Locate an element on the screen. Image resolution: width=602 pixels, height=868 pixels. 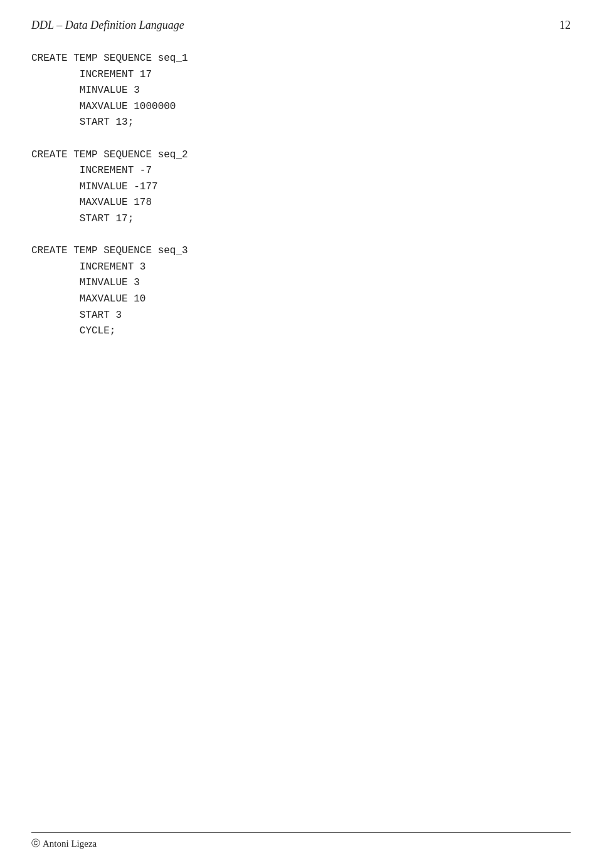
code-line: START 3 is located at coordinates (77, 315).